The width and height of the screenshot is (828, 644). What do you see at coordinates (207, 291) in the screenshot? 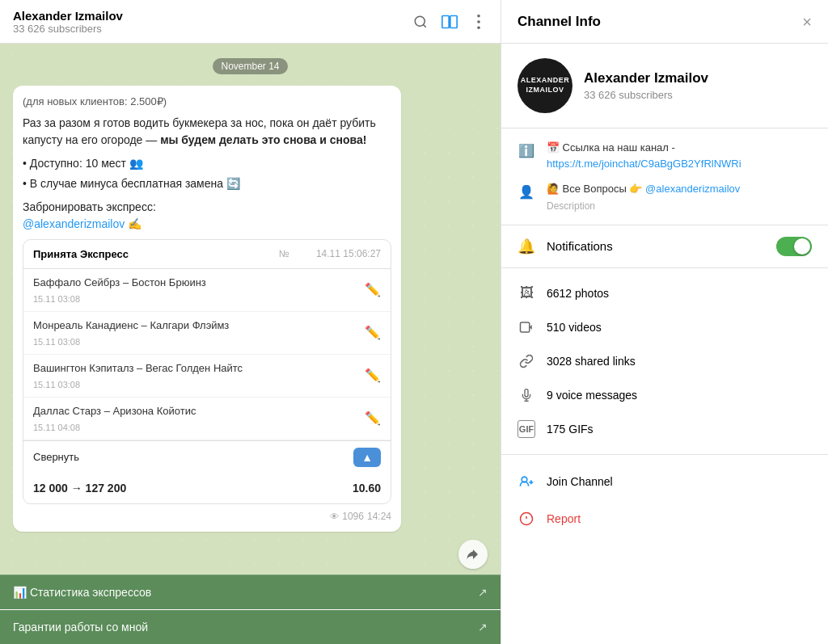
I see `express-match-row: Баффало Сейбрз – Бостон Брюинз 15.11 03:…` at bounding box center [207, 291].